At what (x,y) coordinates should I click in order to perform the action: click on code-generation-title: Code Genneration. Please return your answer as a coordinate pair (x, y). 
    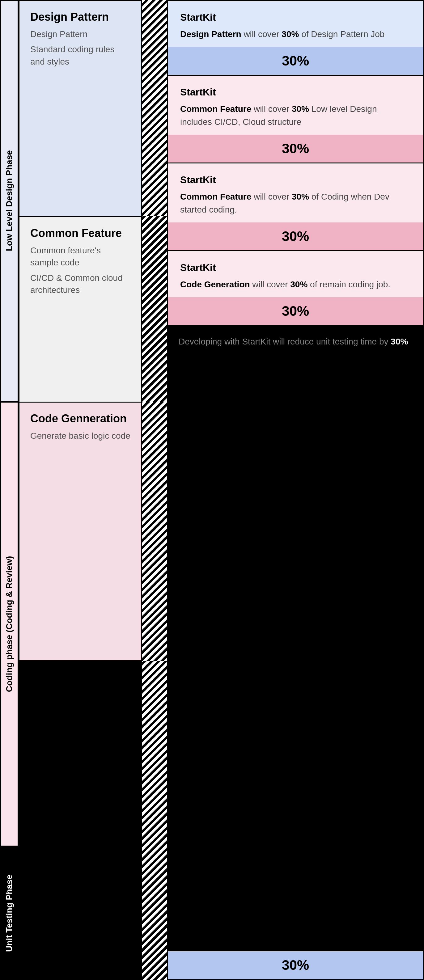
    Looking at the image, I should click on (81, 418).